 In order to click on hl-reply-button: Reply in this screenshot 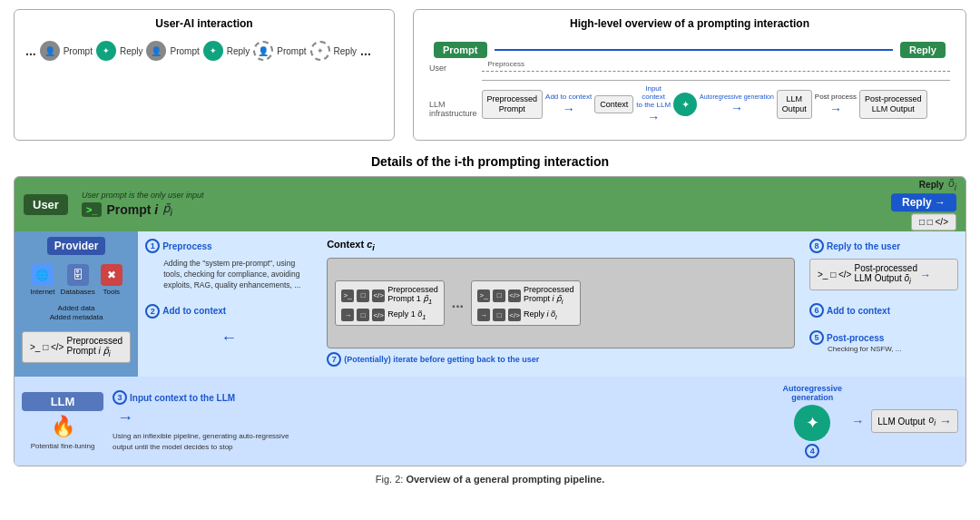, I will do `click(923, 50)`.